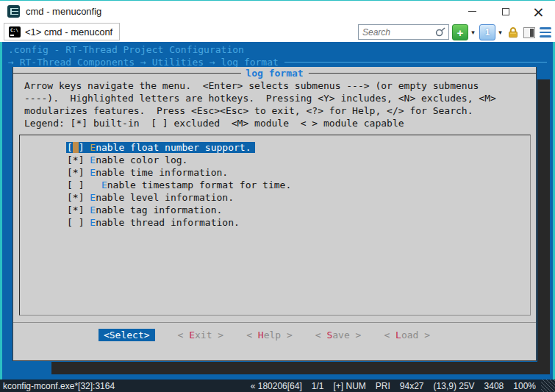  What do you see at coordinates (59, 386) in the screenshot?
I see `process-label: kconfig-mconf.exe*[32]:3164` at bounding box center [59, 386].